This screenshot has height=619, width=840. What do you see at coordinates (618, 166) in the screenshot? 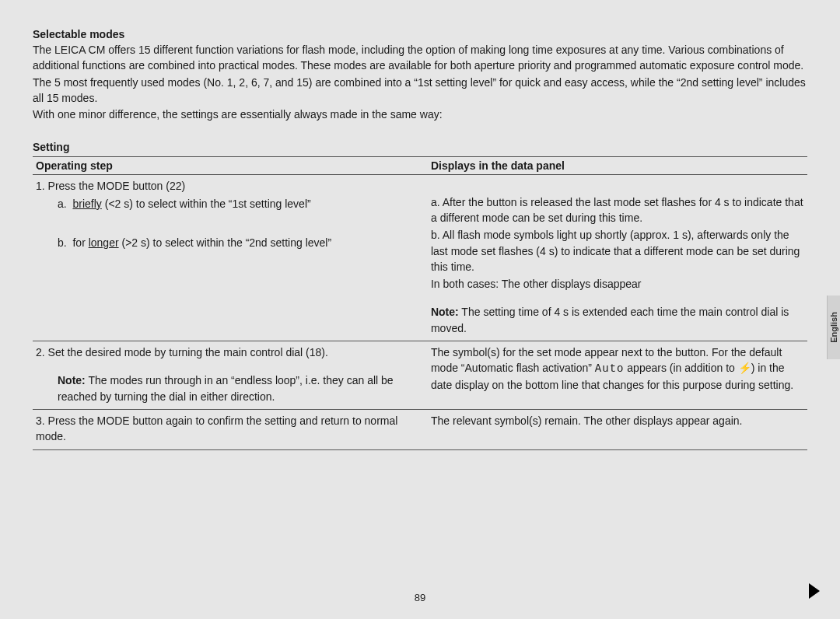
I see `col-header-displays: Displays in the data panel` at bounding box center [618, 166].